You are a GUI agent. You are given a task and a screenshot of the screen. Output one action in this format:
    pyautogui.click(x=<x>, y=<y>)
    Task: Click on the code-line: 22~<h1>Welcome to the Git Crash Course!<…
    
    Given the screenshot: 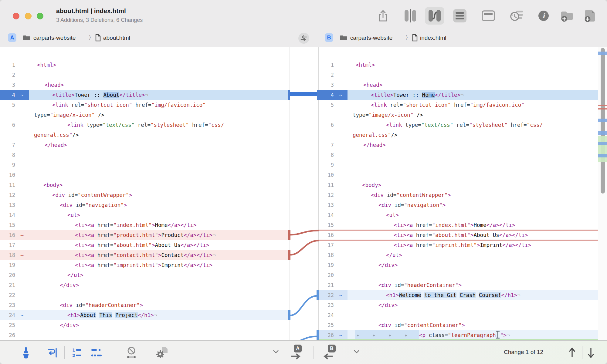 What is the action you would take?
    pyautogui.click(x=458, y=295)
    